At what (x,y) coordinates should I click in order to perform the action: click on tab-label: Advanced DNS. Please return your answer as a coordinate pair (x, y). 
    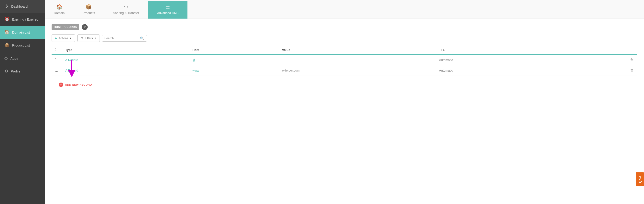
    Looking at the image, I should click on (168, 13).